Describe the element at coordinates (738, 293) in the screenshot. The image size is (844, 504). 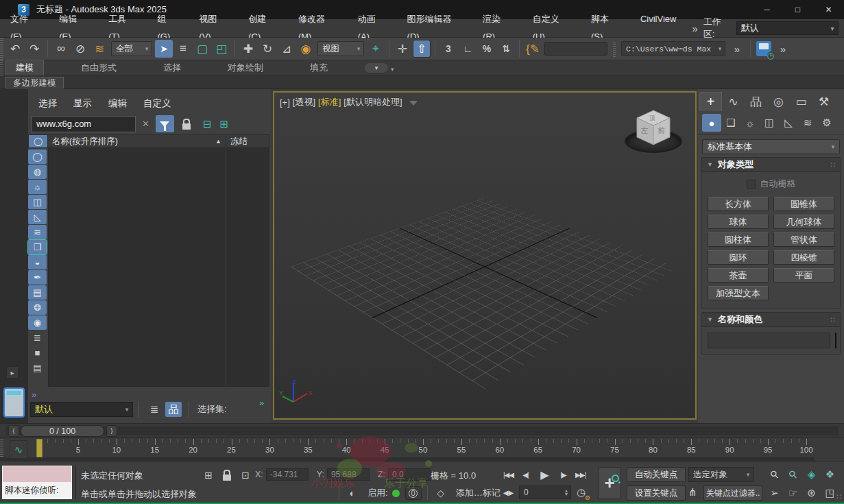
I see `primitive-button-10: 加强型文本` at that location.